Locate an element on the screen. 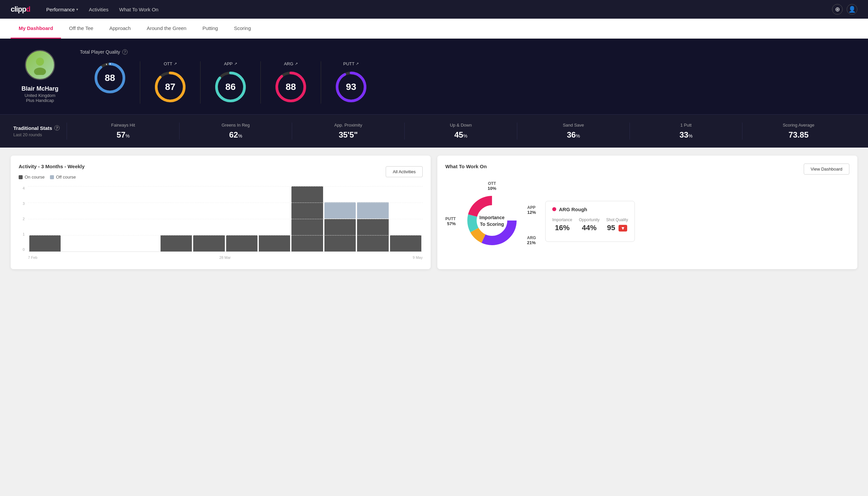  app-value: 86 is located at coordinates (230, 87).